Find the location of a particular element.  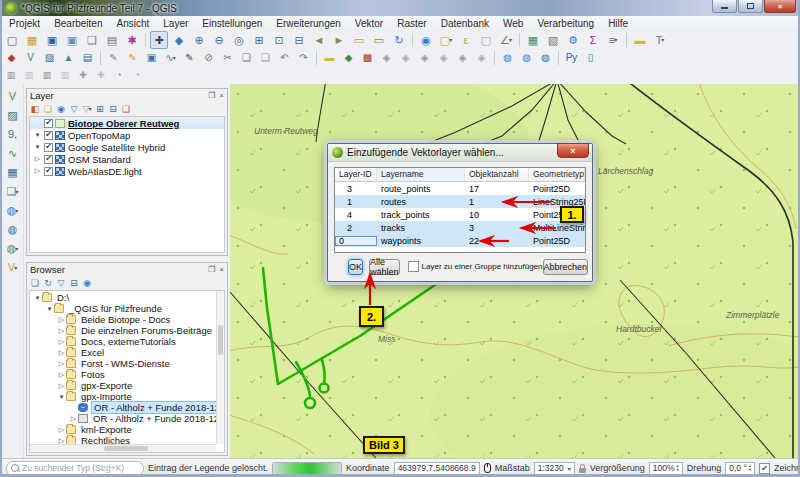

copy-features-icon: ❏ is located at coordinates (246, 58).